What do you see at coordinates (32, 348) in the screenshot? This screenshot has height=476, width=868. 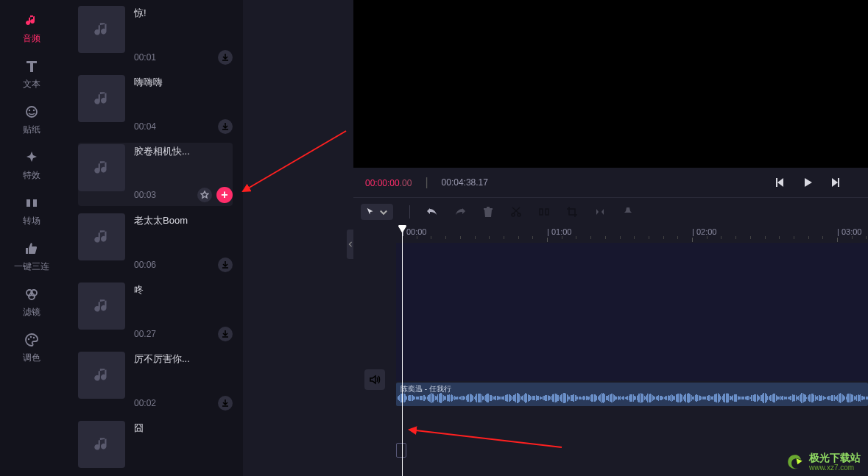 I see `sidebar-item-color: 调色` at bounding box center [32, 348].